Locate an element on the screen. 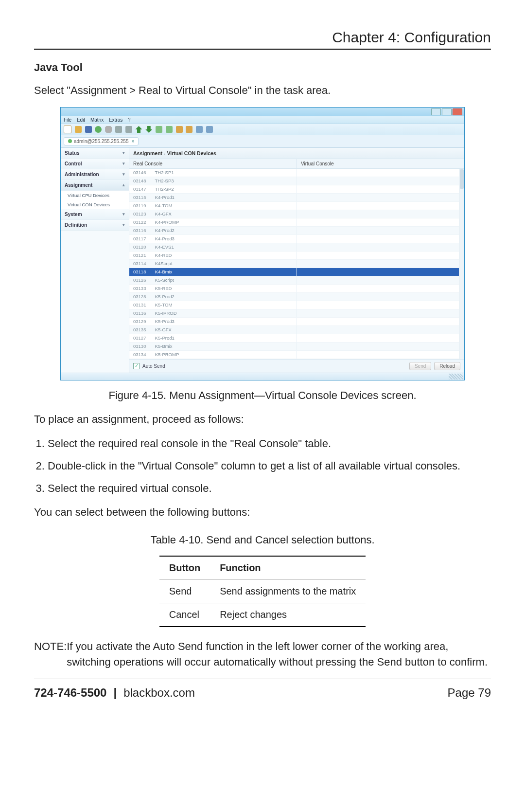  sidebar-item-control: Control ▾ is located at coordinates (95, 164).